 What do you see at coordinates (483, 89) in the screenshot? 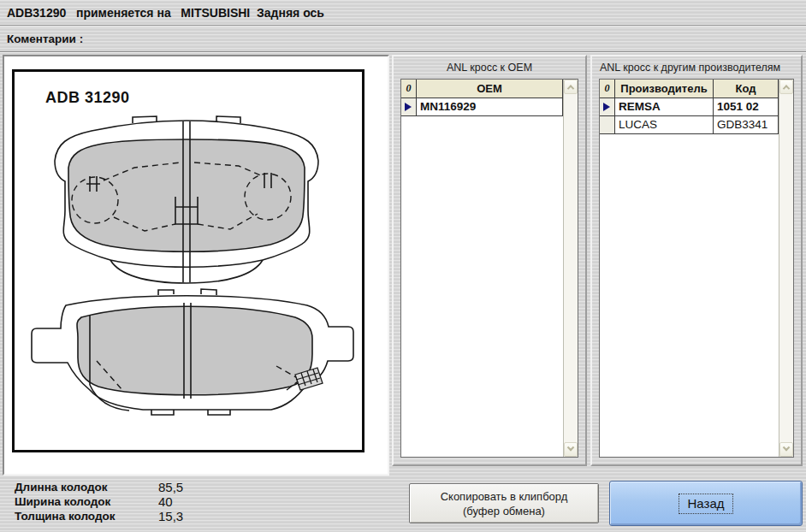
I see `oem-grid-header: 0 OEM` at bounding box center [483, 89].